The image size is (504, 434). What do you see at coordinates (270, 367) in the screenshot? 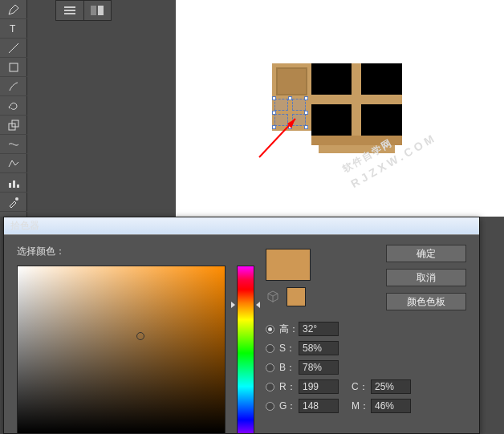
I see `radio-b` at bounding box center [270, 367].